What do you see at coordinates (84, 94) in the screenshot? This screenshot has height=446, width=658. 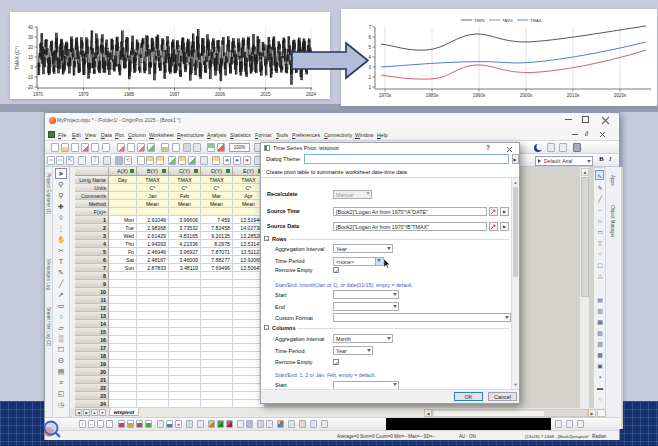 I see `svg-text: 1979` at bounding box center [84, 94].